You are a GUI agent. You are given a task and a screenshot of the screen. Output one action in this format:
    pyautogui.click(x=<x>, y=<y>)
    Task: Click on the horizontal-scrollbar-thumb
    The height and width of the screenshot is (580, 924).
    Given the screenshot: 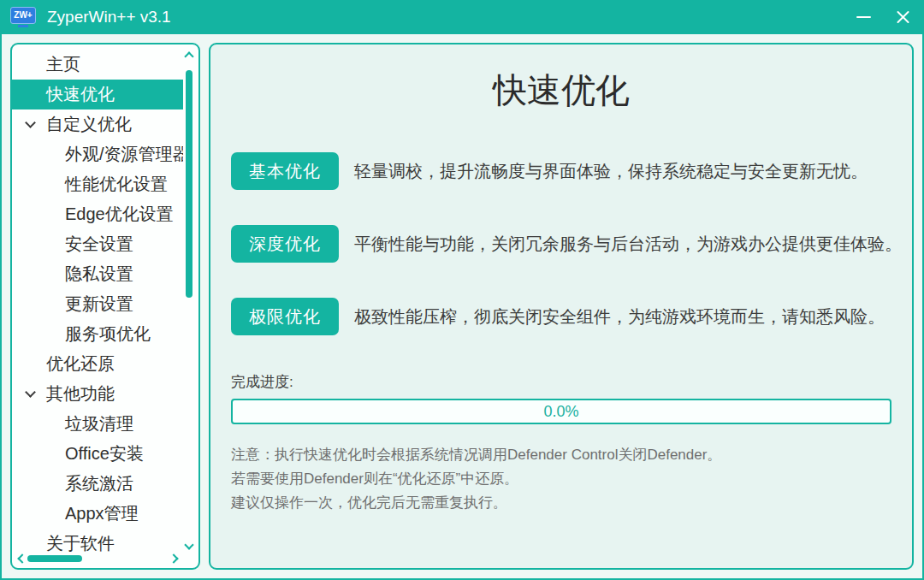 What is the action you would take?
    pyautogui.click(x=55, y=559)
    